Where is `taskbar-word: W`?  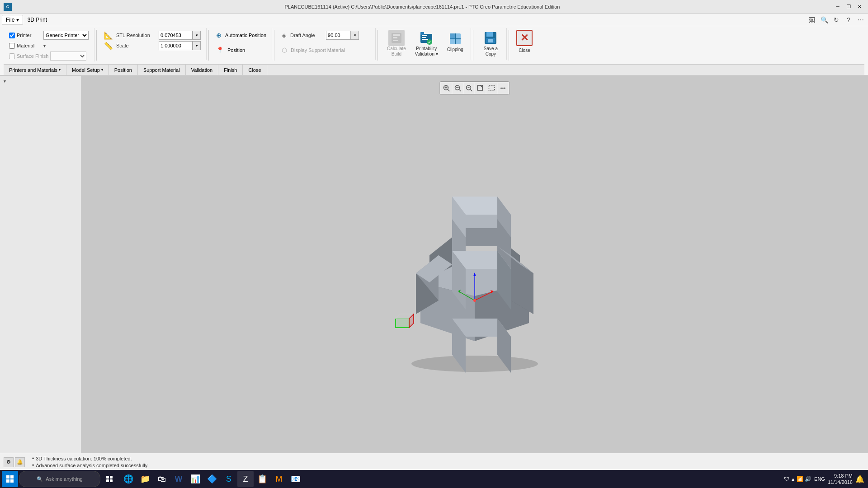
taskbar-word: W is located at coordinates (179, 479).